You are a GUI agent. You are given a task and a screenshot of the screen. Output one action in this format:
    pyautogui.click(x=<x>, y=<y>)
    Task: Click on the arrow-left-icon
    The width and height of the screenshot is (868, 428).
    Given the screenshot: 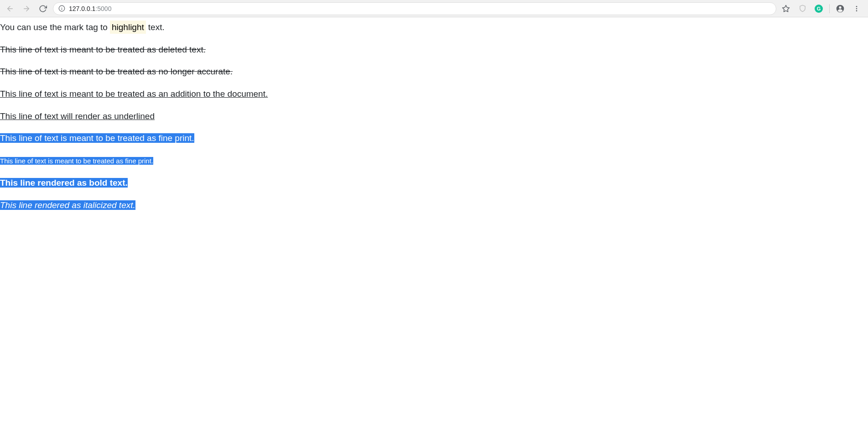 What is the action you would take?
    pyautogui.click(x=10, y=9)
    